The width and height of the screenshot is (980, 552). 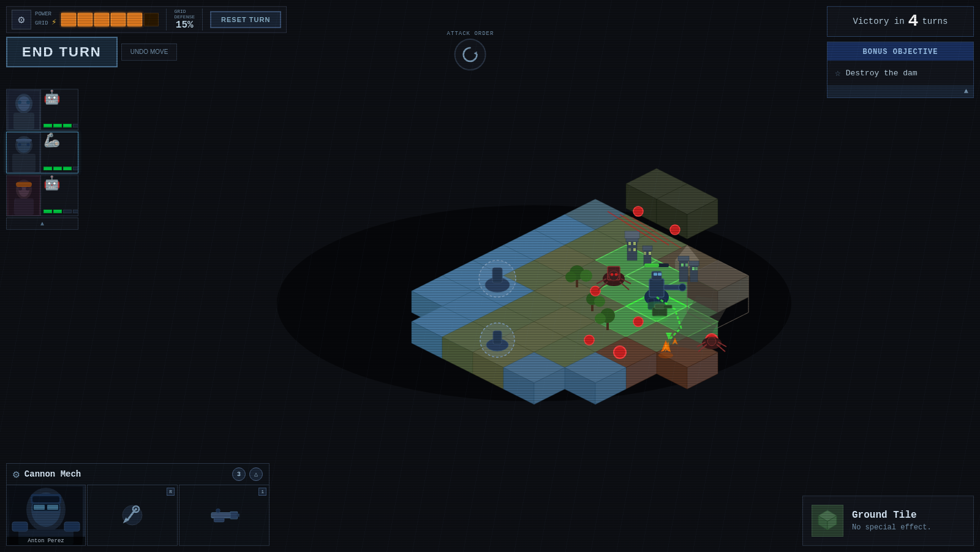 I want to click on grid-defense-value: 15%, so click(x=185, y=25).